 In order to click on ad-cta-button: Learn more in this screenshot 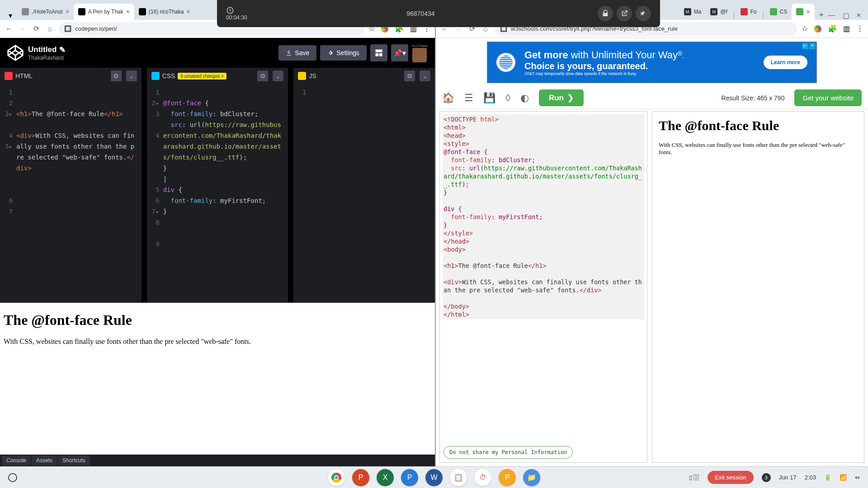, I will do `click(786, 62)`.